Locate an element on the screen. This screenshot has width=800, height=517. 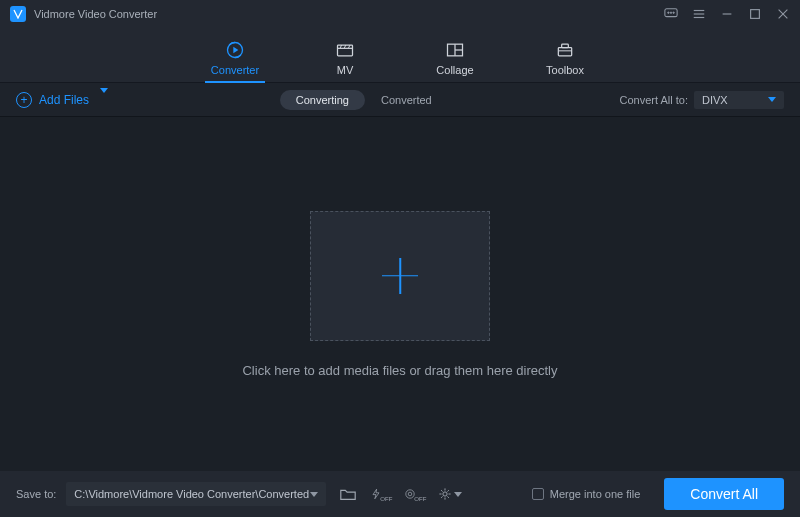
merge-checkbox-group: Merge into one file is located at coordinates (586, 494).